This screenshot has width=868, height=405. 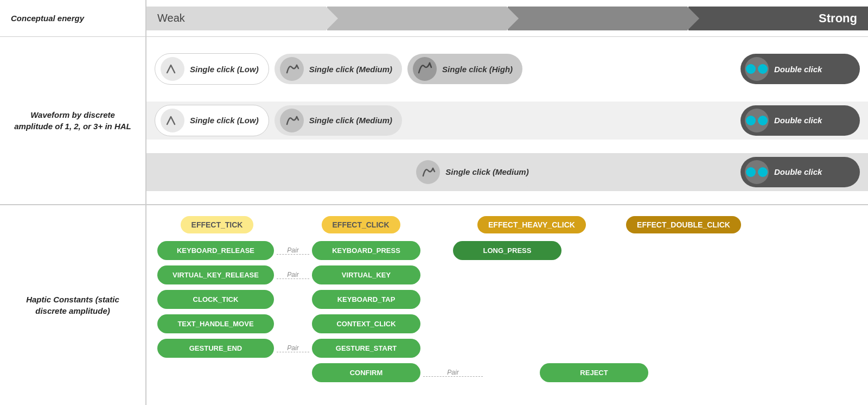 What do you see at coordinates (453, 377) in the screenshot?
I see `pair-line-confirm` at bounding box center [453, 377].